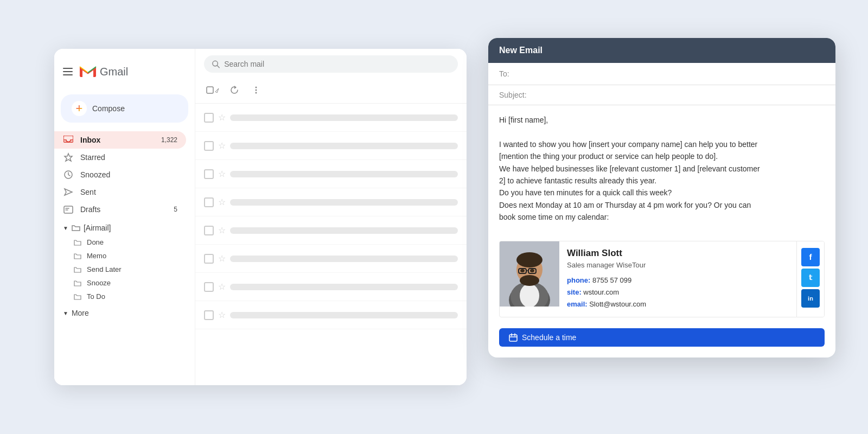 This screenshot has width=868, height=434. What do you see at coordinates (169, 140) in the screenshot?
I see `inbox-badge: 1,322` at bounding box center [169, 140].